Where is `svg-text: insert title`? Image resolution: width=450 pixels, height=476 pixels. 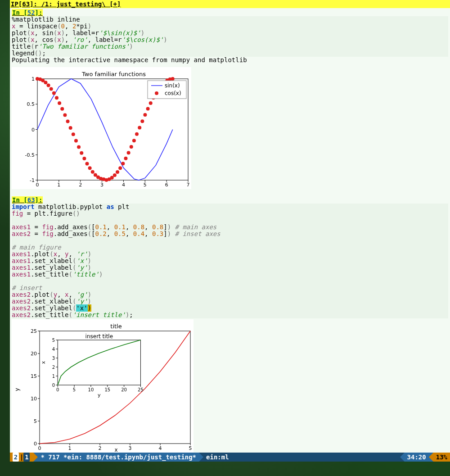 svg-text: insert title is located at coordinates (99, 336).